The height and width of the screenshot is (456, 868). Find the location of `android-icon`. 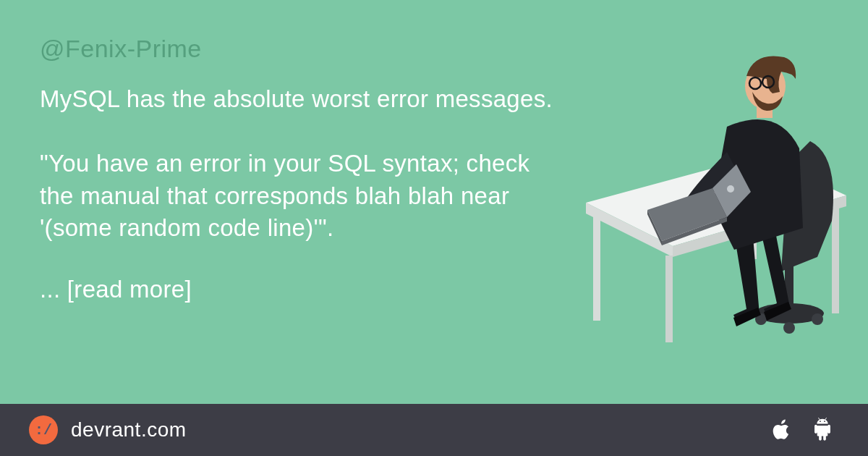

android-icon is located at coordinates (822, 430).